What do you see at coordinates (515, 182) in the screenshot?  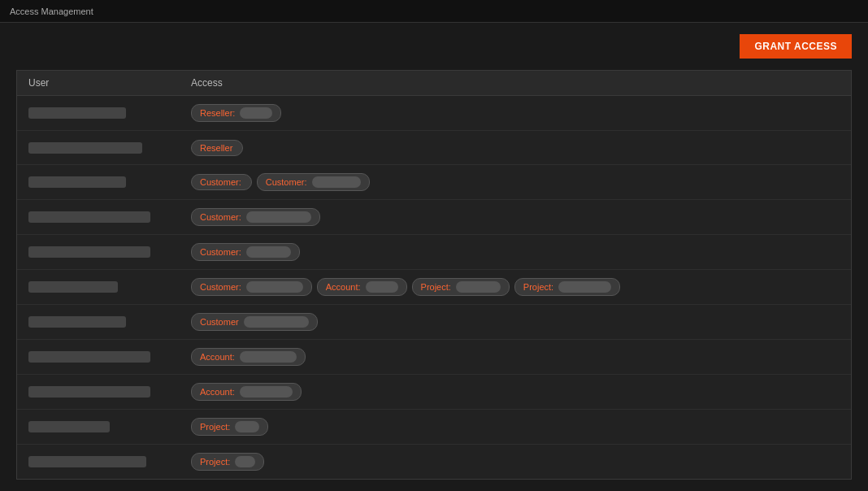 I see `access-cell: Customer:Customer:` at bounding box center [515, 182].